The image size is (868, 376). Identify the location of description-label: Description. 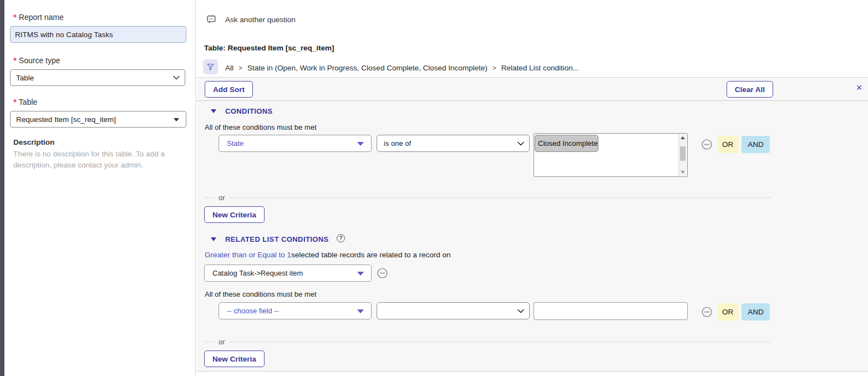
(34, 142).